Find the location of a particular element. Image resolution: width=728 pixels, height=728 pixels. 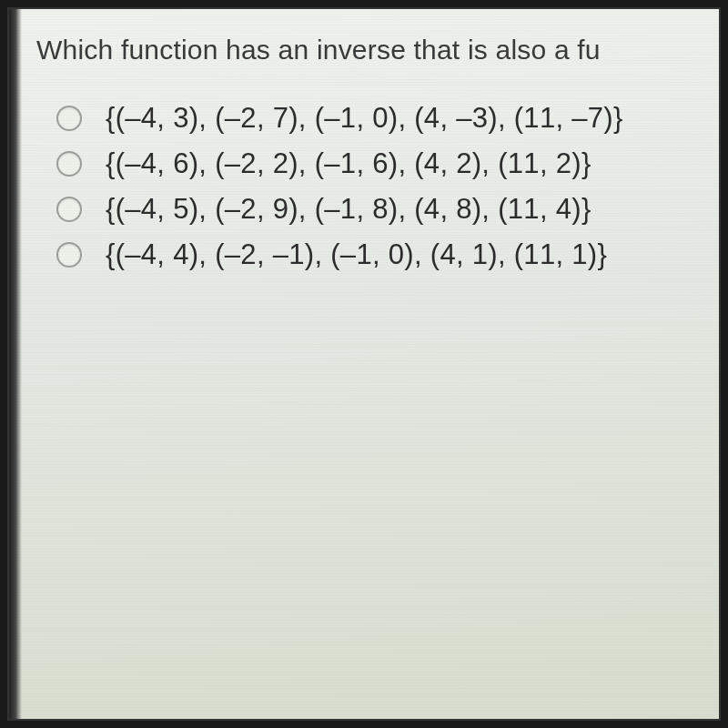

option-row-3: {(–4, 5), (–2, 9), (–1, 8), (4, 7), (11,… is located at coordinates (388, 209).